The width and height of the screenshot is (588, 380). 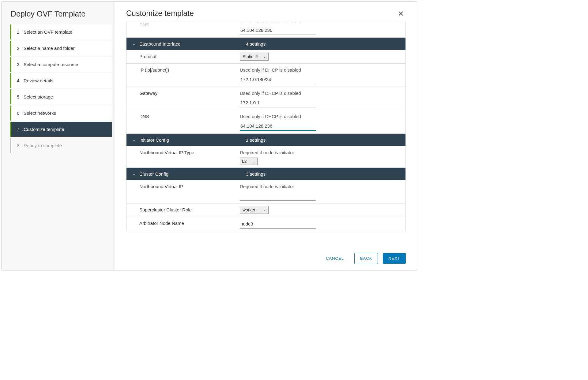 I want to click on field-value-area: Required if node is initiator, so click(x=323, y=192).